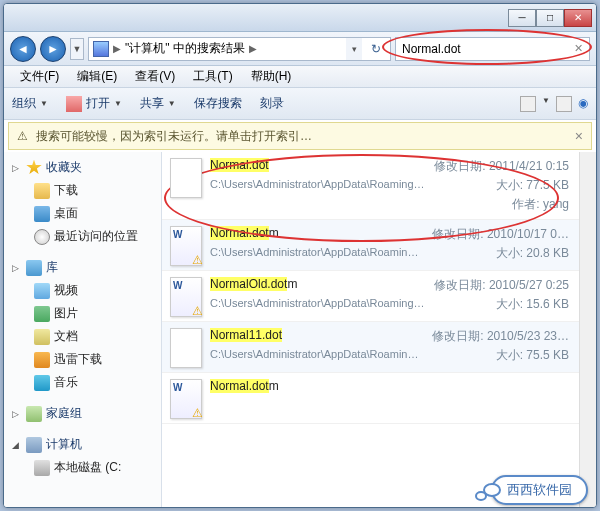  Describe the element at coordinates (97, 76) in the screenshot. I see `menu-edit: 编辑(E)` at that location.